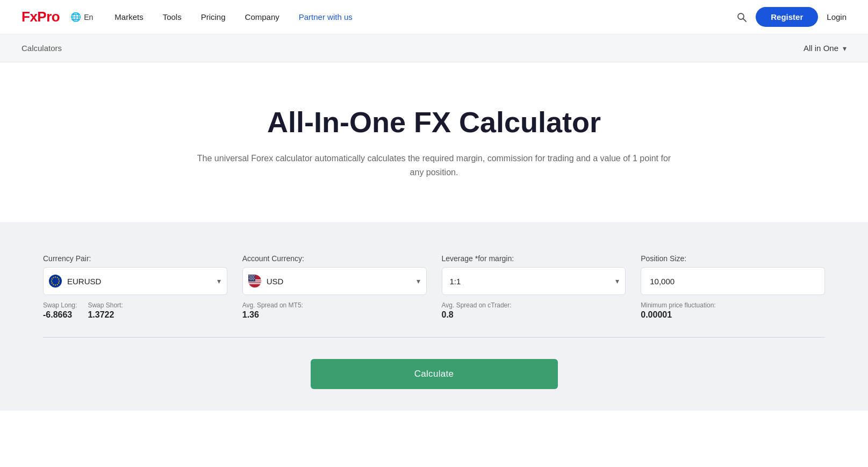 The image size is (868, 467). I want to click on sub-header: Calculators All in One ▾, so click(434, 48).